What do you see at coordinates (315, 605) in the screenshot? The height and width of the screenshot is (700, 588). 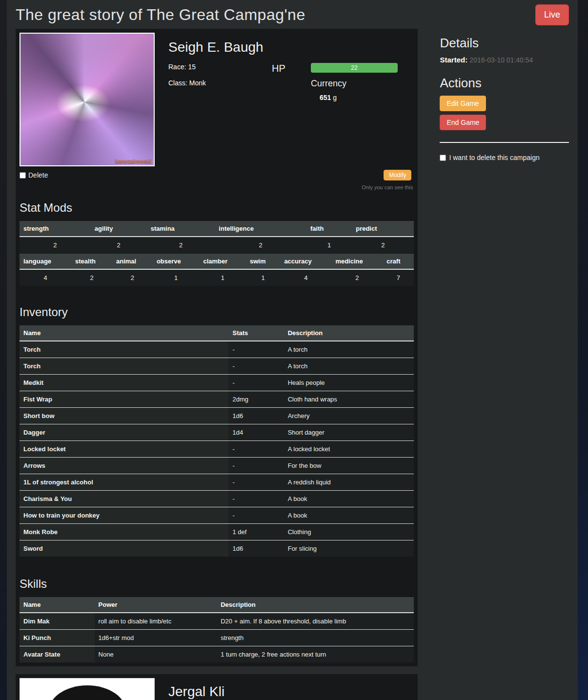 I see `skills-col-description: Description` at bounding box center [315, 605].